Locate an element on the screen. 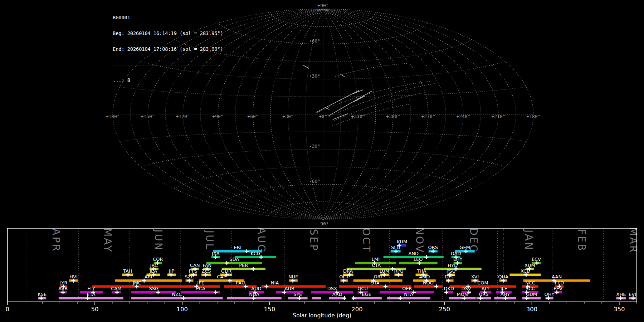  shower-bar-ARI is located at coordinates (148, 280).